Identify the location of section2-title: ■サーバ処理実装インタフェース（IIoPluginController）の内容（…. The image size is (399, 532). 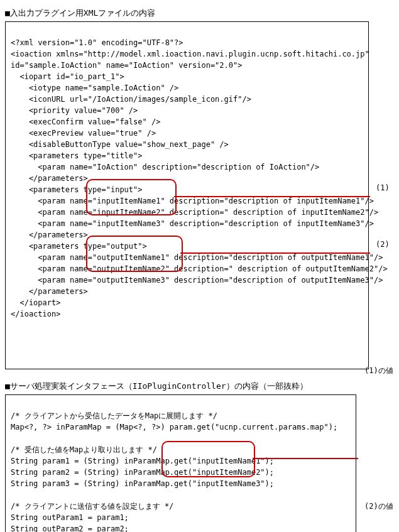
(200, 386).